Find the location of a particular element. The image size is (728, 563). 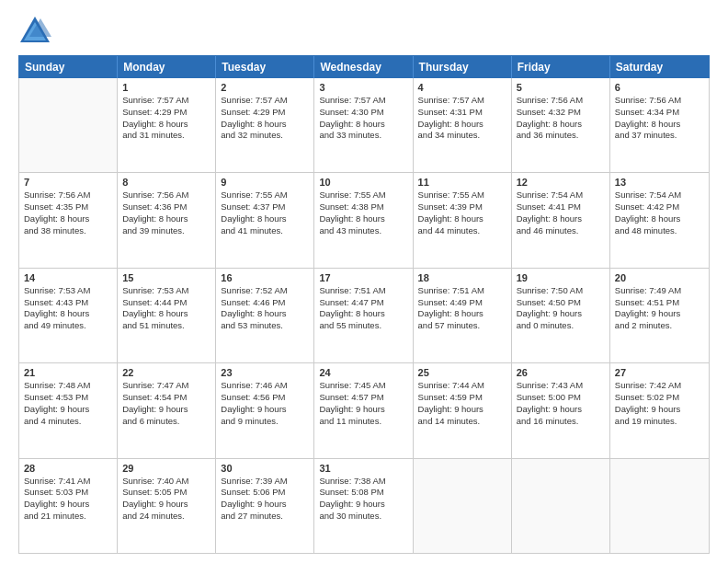

day-number: 19 is located at coordinates (561, 278).